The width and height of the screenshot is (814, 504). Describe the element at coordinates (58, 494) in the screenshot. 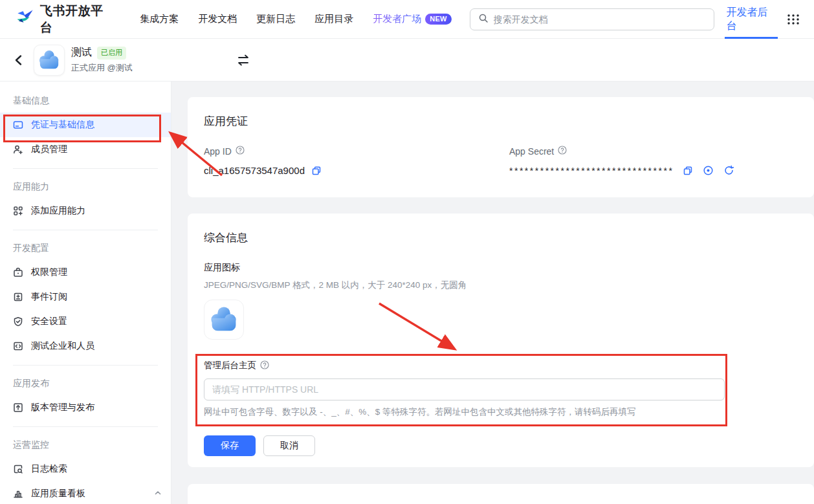

I see `sidebar-item-label: 应用质量看板` at that location.